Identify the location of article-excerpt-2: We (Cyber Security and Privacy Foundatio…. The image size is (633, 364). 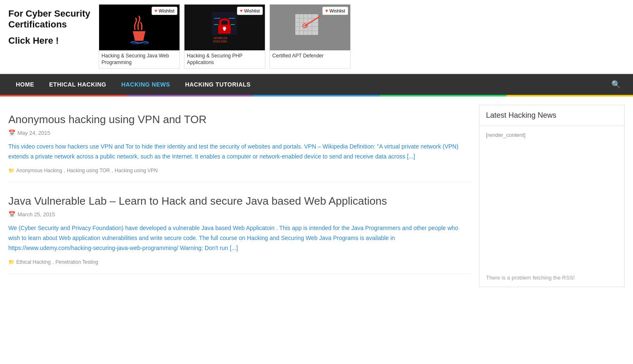
(239, 238).